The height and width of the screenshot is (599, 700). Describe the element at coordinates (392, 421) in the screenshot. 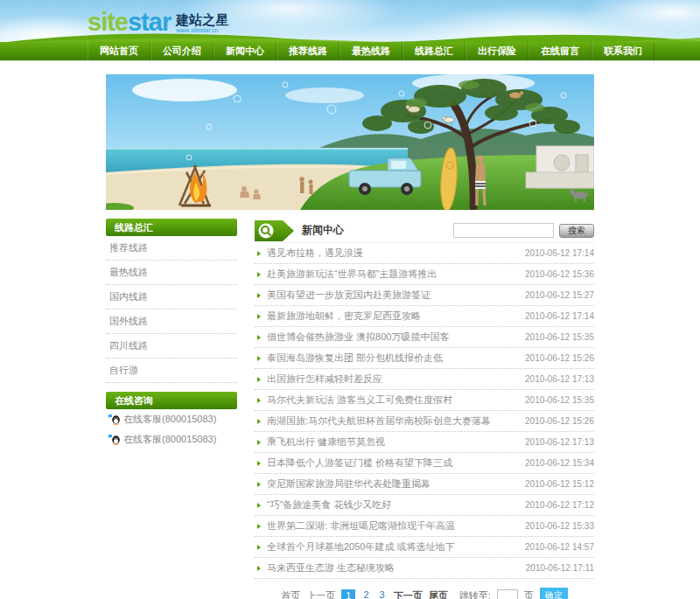

I see `news-title-link: 南湖国旅:马尔代夫航班杯首届华南校际创意大赛落幕` at that location.